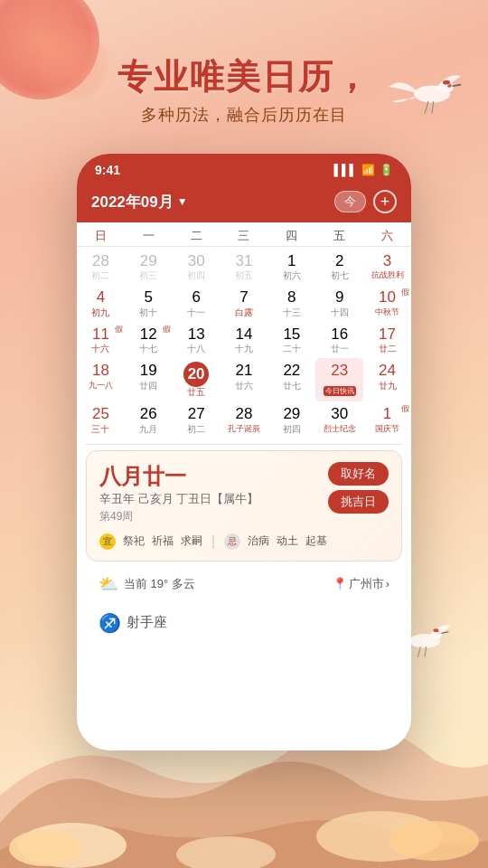 This screenshot has height=868, width=488. Describe the element at coordinates (244, 380) in the screenshot. I see `cal-day-21-sep: 21 廿六` at that location.